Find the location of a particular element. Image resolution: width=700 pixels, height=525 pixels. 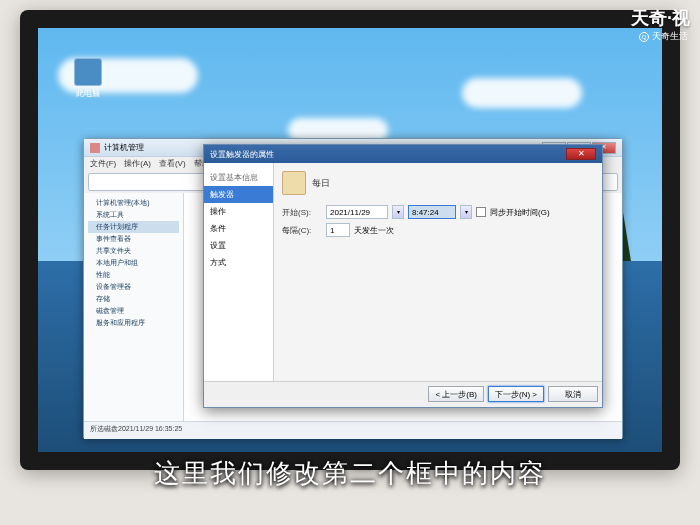

next-button: 下一步(N) > is located at coordinates (516, 394).